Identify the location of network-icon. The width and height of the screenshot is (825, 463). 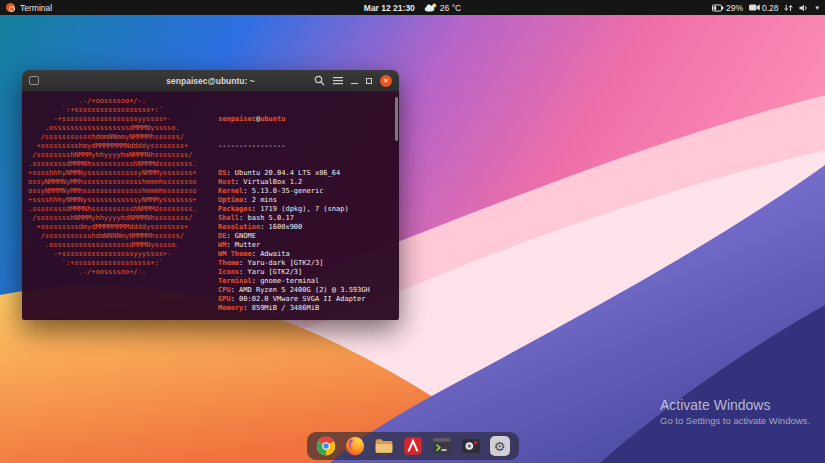
(788, 8).